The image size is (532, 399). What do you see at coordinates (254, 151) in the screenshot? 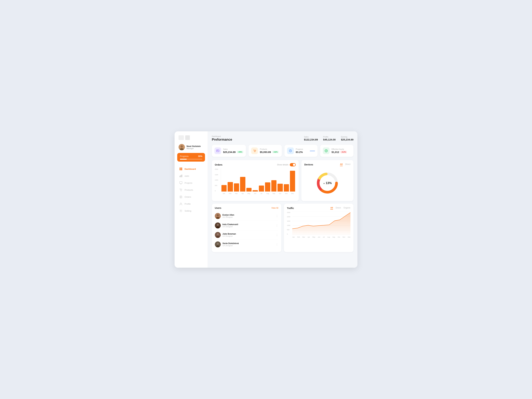
I see `products-card-icon` at bounding box center [254, 151].